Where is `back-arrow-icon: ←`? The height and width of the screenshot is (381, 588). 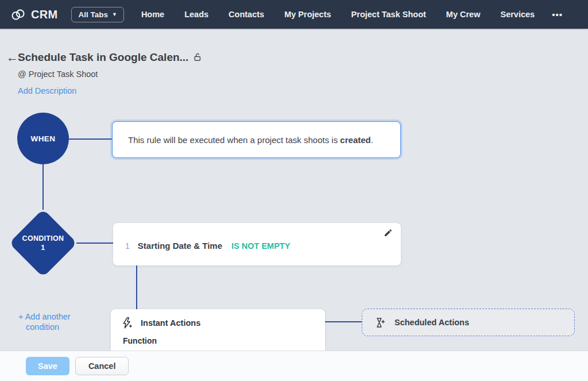 back-arrow-icon: ← is located at coordinates (13, 57).